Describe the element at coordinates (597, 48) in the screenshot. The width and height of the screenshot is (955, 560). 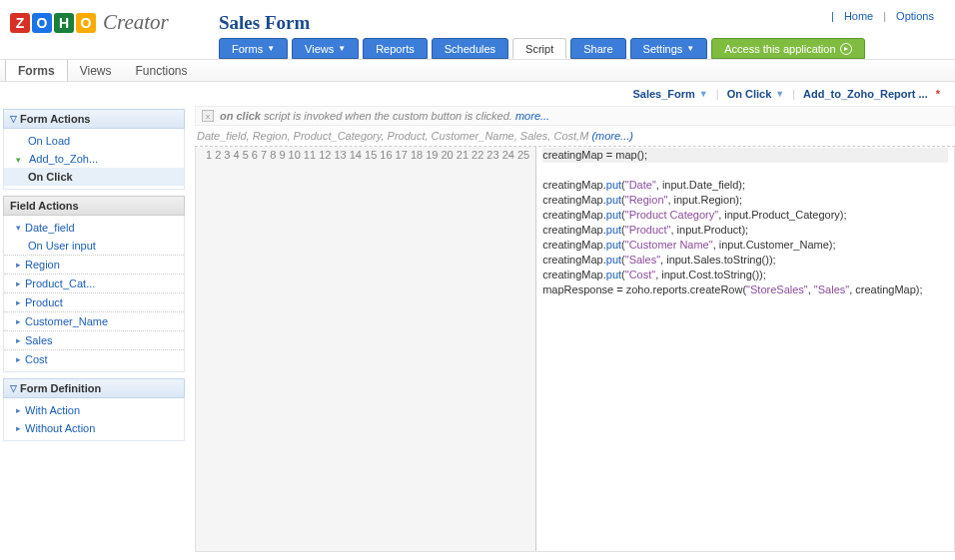
I see `nav-share: Share` at that location.